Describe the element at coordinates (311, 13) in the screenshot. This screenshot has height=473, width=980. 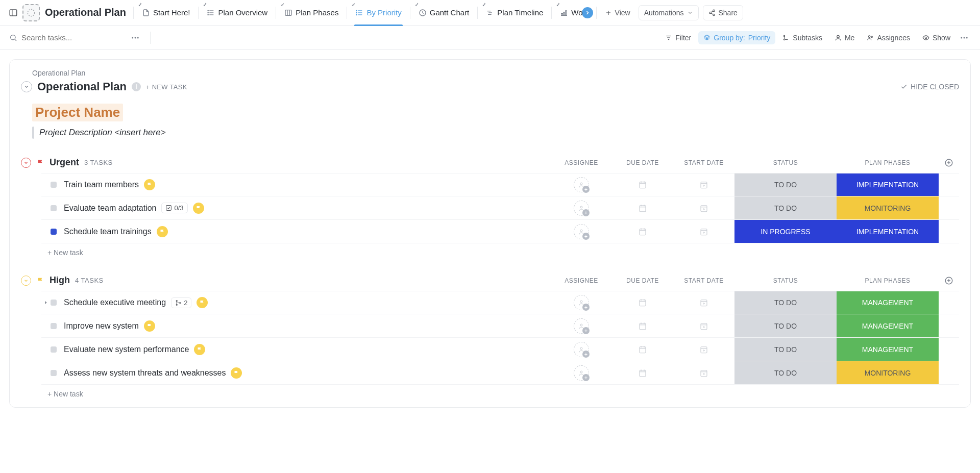
I see `tab-plan-phases: Plan Phases` at that location.